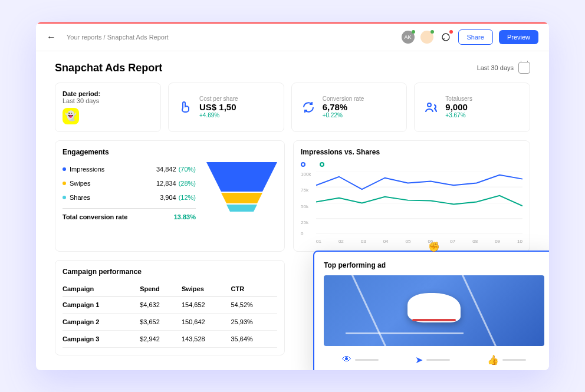  Describe the element at coordinates (160, 289) in the screenshot. I see `th-spend: Spend` at that location.